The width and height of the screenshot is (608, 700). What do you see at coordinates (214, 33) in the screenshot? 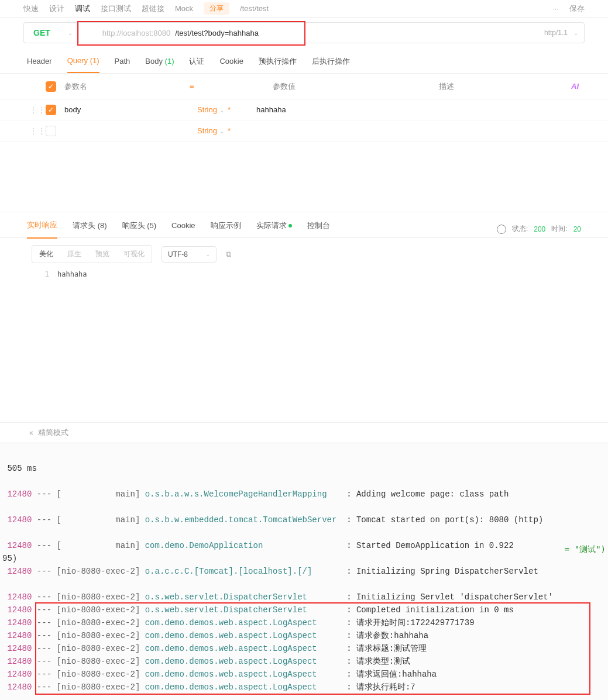
I see `url-path: /test/test?body=hahhaha` at bounding box center [214, 33].